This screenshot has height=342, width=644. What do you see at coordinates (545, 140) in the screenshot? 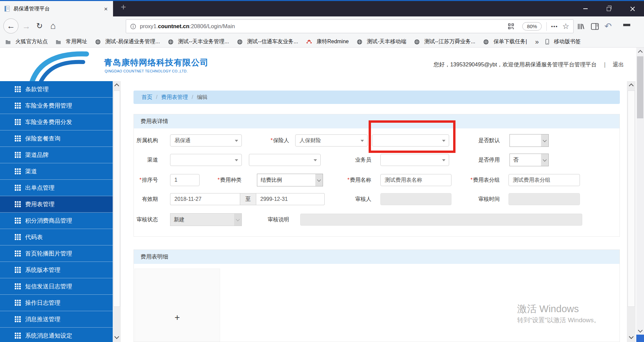
I see `chevron-down-icon` at bounding box center [545, 140].